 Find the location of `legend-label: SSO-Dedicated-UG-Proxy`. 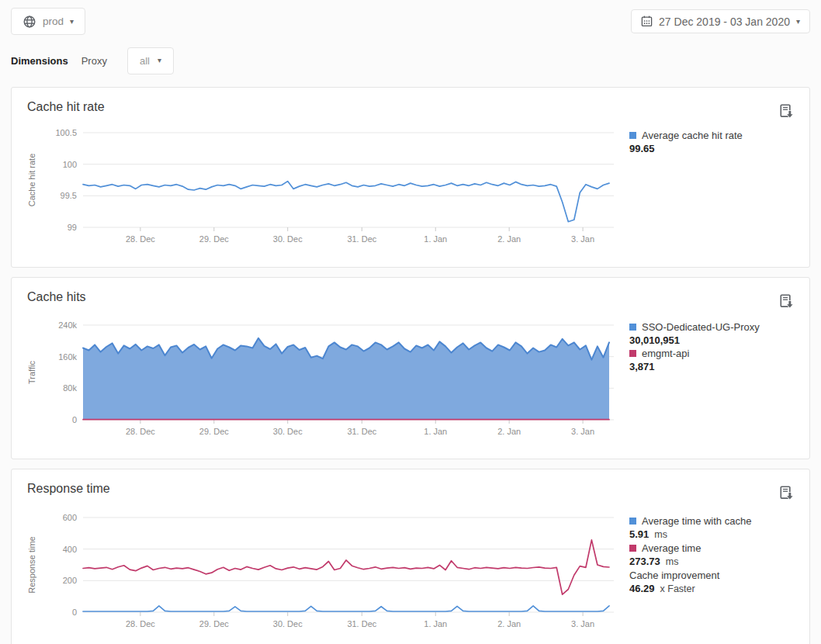

legend-label: SSO-Dedicated-UG-Proxy is located at coordinates (701, 327).